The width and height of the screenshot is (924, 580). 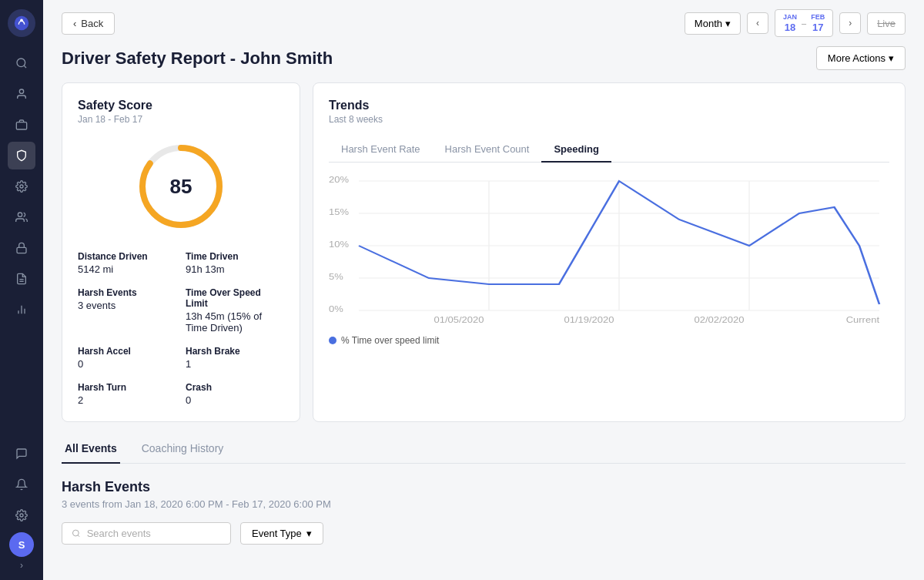 I want to click on live-button: Live, so click(x=886, y=23).